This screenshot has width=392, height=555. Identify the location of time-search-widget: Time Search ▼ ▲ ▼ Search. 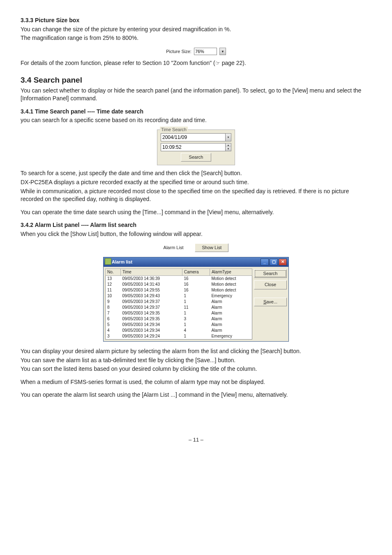
(196, 147).